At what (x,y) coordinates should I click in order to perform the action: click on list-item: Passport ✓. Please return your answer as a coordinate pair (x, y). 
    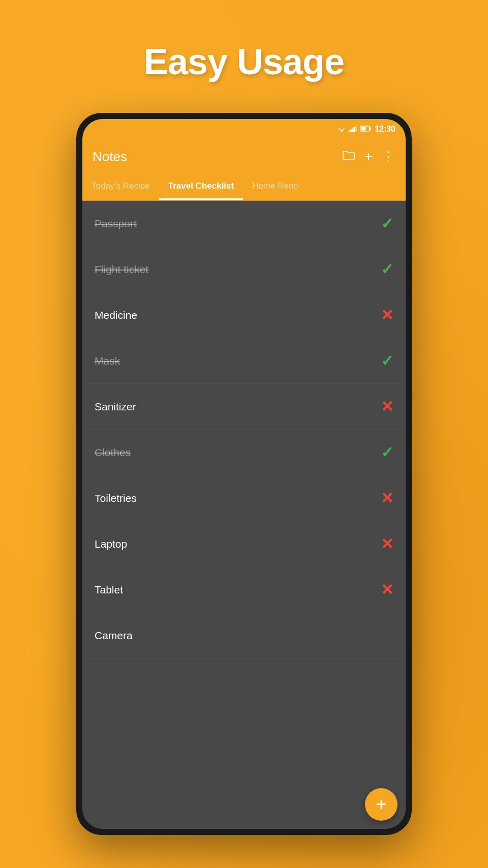
    Looking at the image, I should click on (244, 224).